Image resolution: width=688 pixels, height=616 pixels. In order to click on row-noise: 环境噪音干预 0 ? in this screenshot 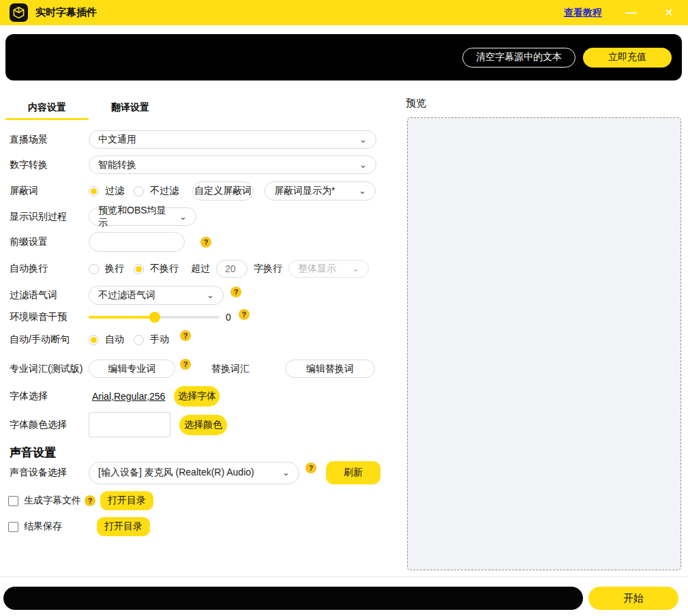, I will do `click(130, 317)`.